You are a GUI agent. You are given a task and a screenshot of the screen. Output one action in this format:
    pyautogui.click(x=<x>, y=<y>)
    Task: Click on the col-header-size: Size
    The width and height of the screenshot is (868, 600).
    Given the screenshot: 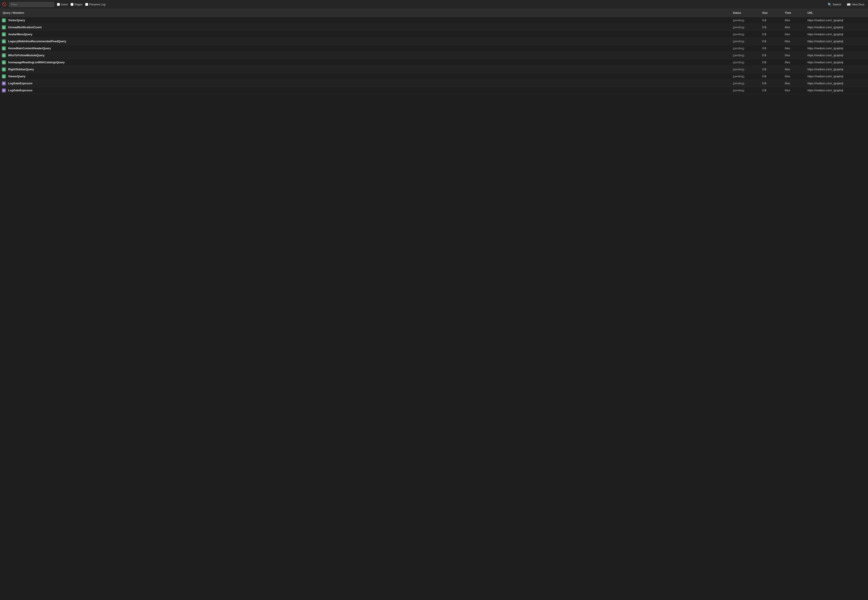 What is the action you would take?
    pyautogui.click(x=771, y=13)
    